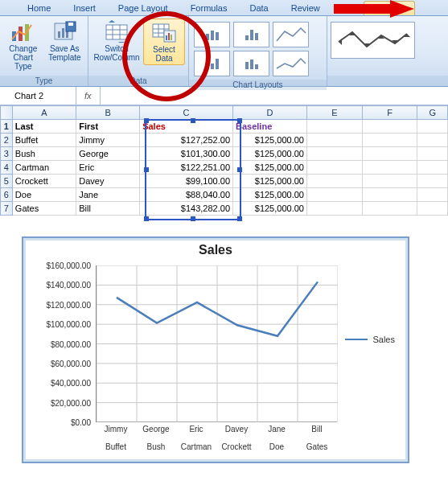  I want to click on save-as-template-button: Save AsTemplate, so click(65, 45).